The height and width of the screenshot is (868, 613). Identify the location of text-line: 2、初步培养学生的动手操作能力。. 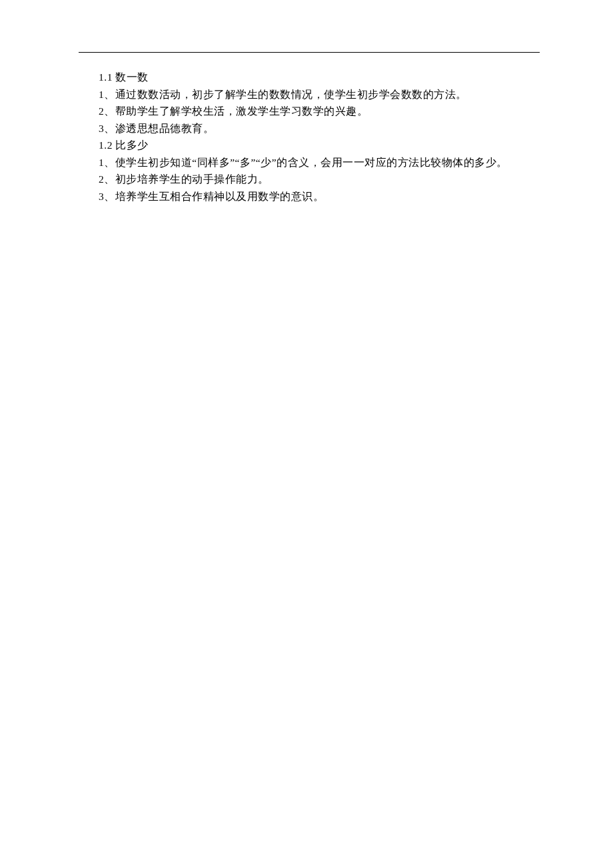
(319, 179).